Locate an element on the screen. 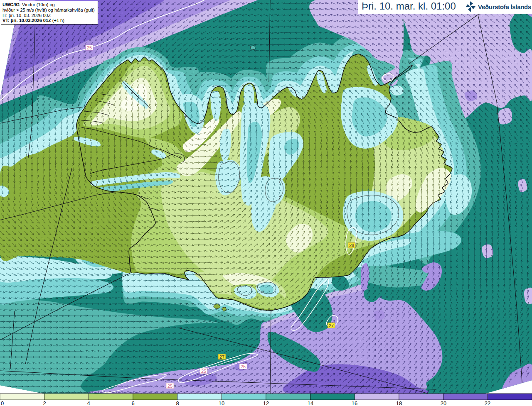  svg-text: 8 is located at coordinates (177, 403).